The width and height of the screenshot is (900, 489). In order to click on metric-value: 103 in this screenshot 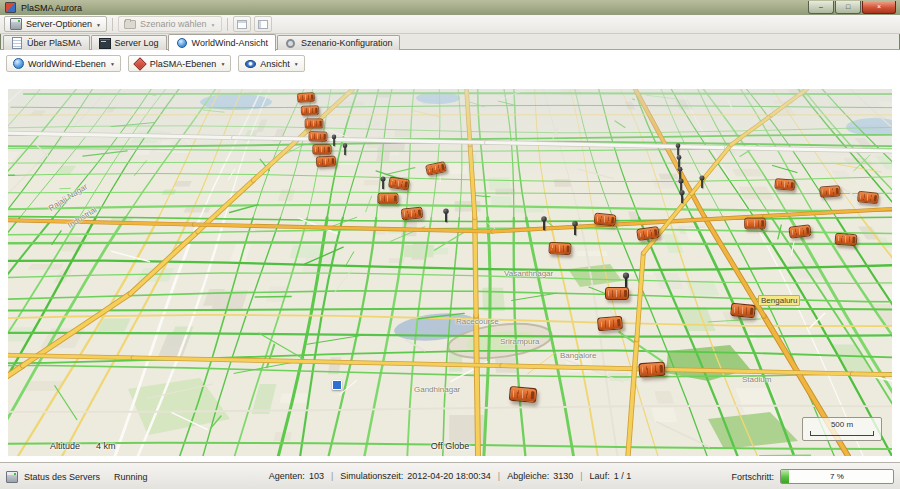, I will do `click(316, 476)`.